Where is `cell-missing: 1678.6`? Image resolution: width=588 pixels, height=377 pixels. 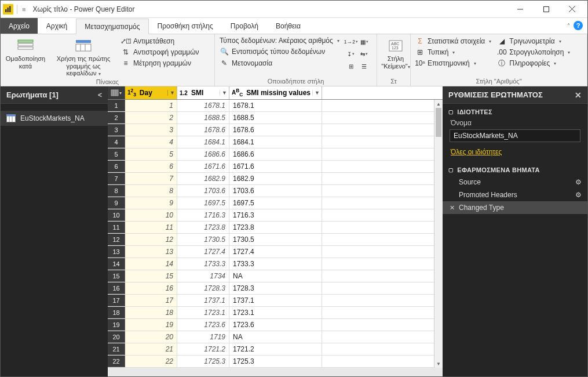
cell-missing: 1678.6 is located at coordinates (276, 130).